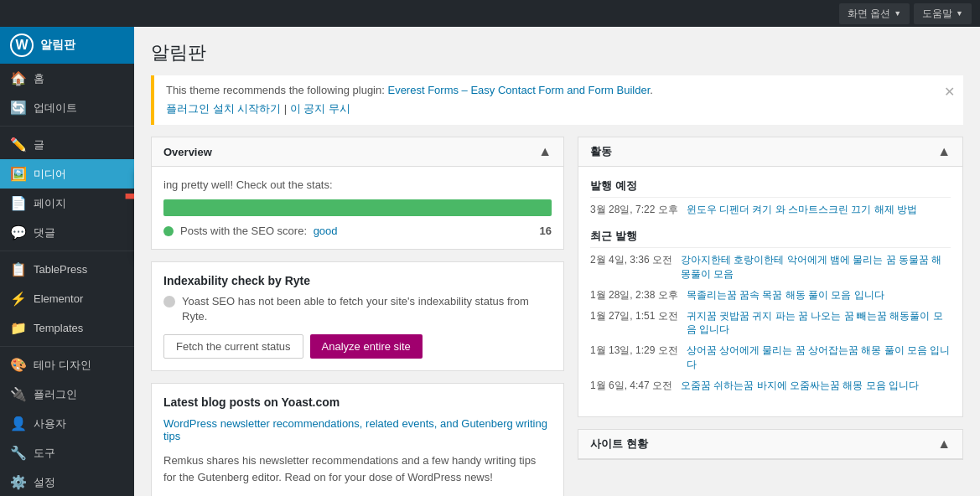 This screenshot has height=496, width=980. What do you see at coordinates (366, 347) in the screenshot?
I see `analyze-site-button: Analyze entire site` at bounding box center [366, 347].